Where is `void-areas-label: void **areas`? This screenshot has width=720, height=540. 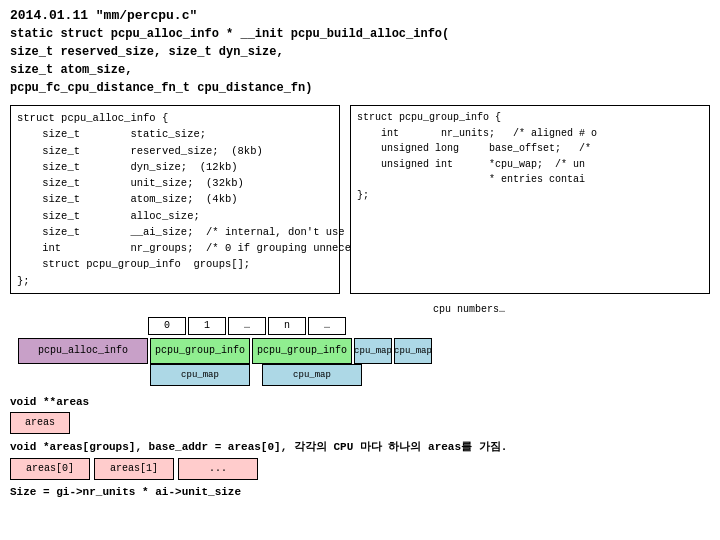 void-areas-label: void **areas is located at coordinates (360, 402).